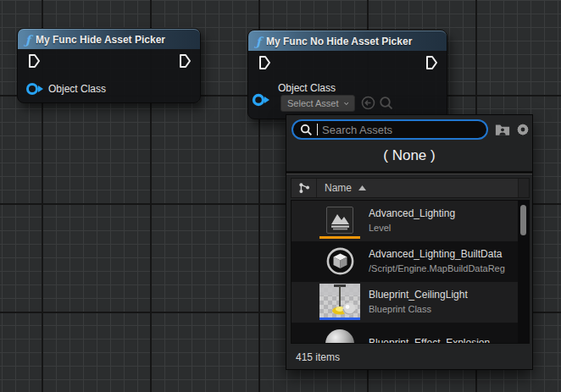 This screenshot has height=392, width=561. What do you see at coordinates (338, 188) in the screenshot?
I see `name-column-label: Name` at bounding box center [338, 188].